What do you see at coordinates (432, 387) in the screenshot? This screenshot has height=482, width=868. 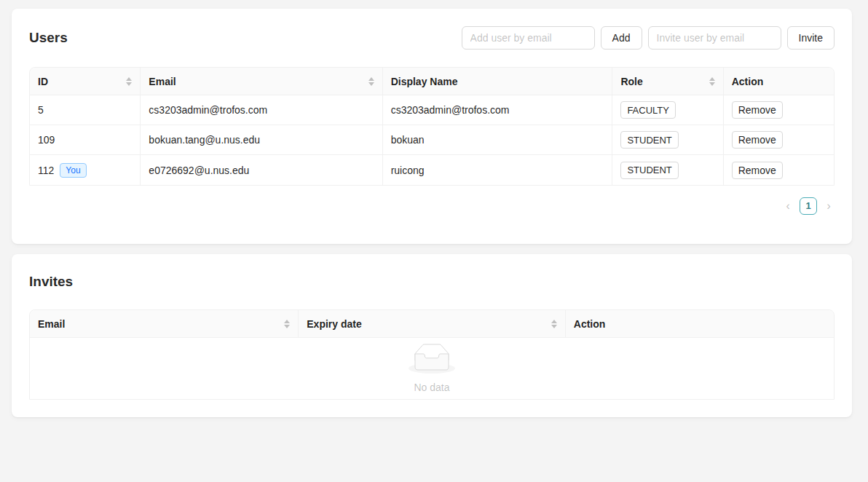 I see `no-data-text: No data` at bounding box center [432, 387].